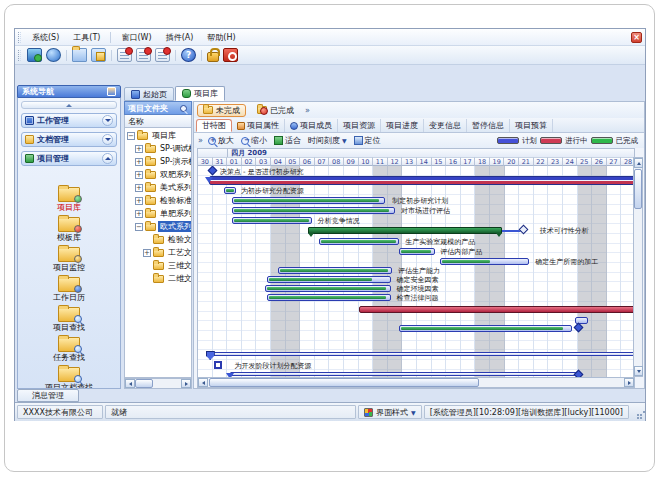  What do you see at coordinates (69, 232) in the screenshot?
I see `sidebar-item-模板库: 模板库` at bounding box center [69, 232].